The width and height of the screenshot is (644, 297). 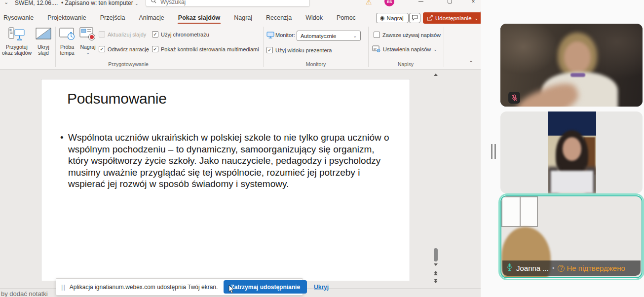 I want to click on tab-recenzja: Recenzja, so click(x=279, y=19).